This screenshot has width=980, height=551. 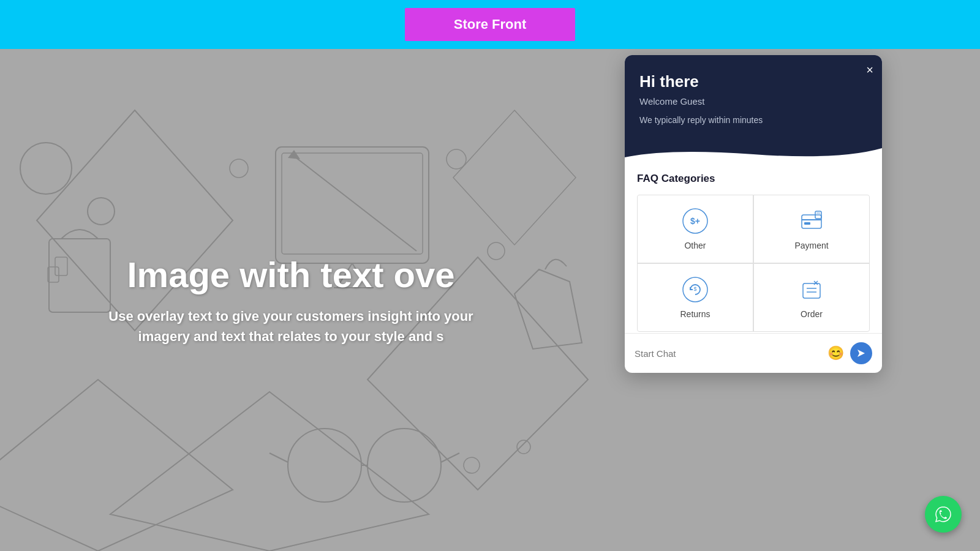 What do you see at coordinates (695, 290) in the screenshot?
I see `returns-icon: $` at bounding box center [695, 290].